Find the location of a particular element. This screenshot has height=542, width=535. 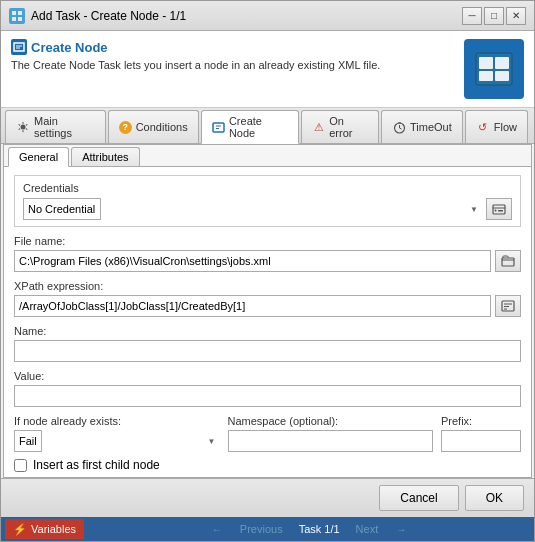

prefix-label: Prefix: is located at coordinates (481, 421).